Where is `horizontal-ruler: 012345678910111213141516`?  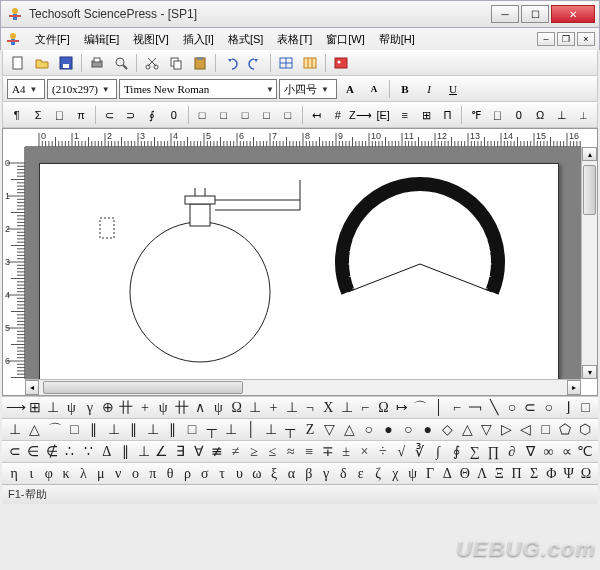 horizontal-ruler: 012345678910111213141516 is located at coordinates (303, 138).